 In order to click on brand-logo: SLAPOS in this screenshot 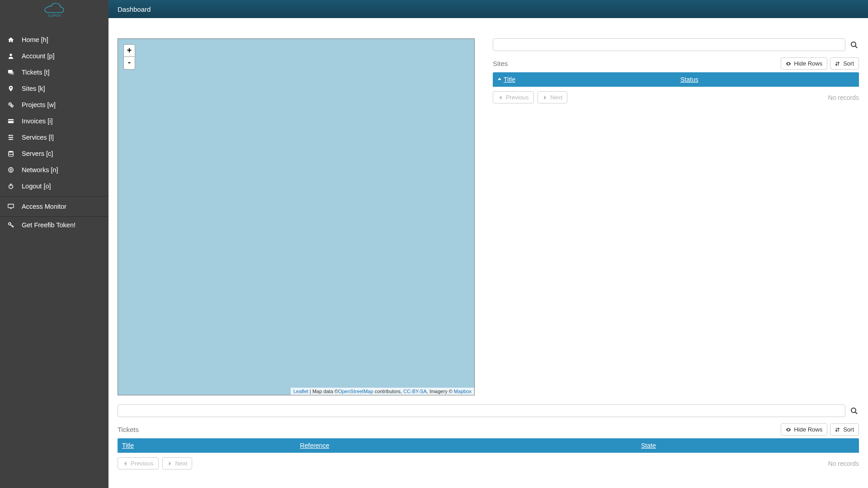, I will do `click(54, 9)`.